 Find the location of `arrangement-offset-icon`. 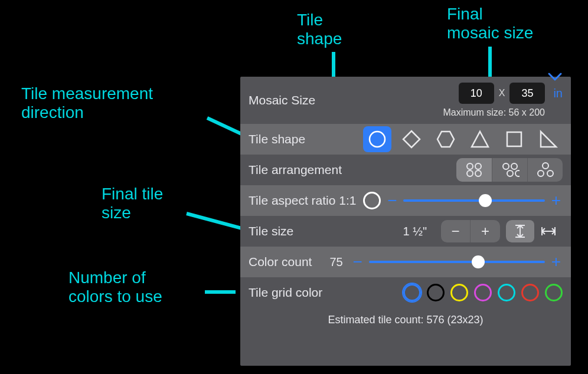

arrangement-offset-icon is located at coordinates (509, 170).